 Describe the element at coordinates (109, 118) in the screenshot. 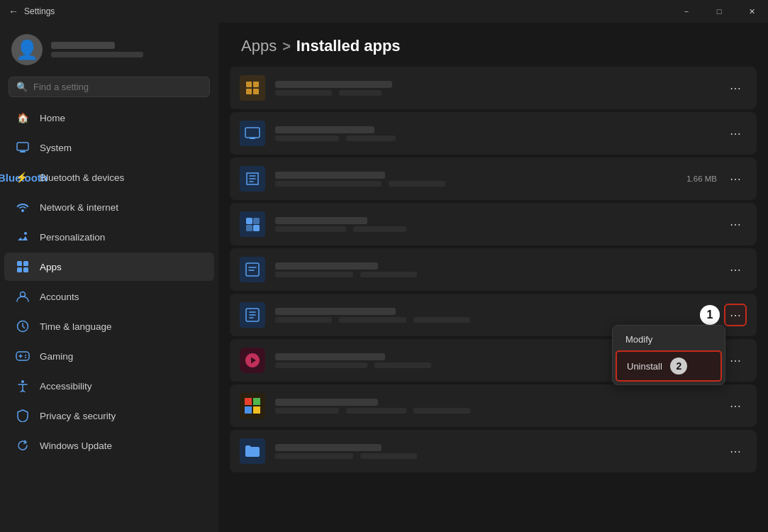

I see `sidebar-item-home: 🏠 Home` at that location.